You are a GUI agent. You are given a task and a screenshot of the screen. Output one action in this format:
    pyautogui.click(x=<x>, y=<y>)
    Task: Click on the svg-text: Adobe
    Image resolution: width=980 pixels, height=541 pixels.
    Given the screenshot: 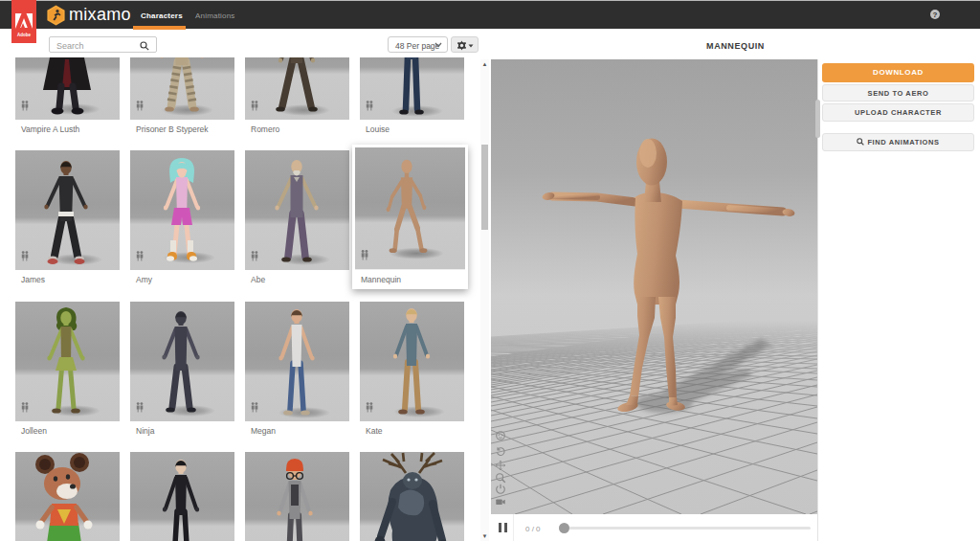 What is the action you would take?
    pyautogui.click(x=24, y=34)
    